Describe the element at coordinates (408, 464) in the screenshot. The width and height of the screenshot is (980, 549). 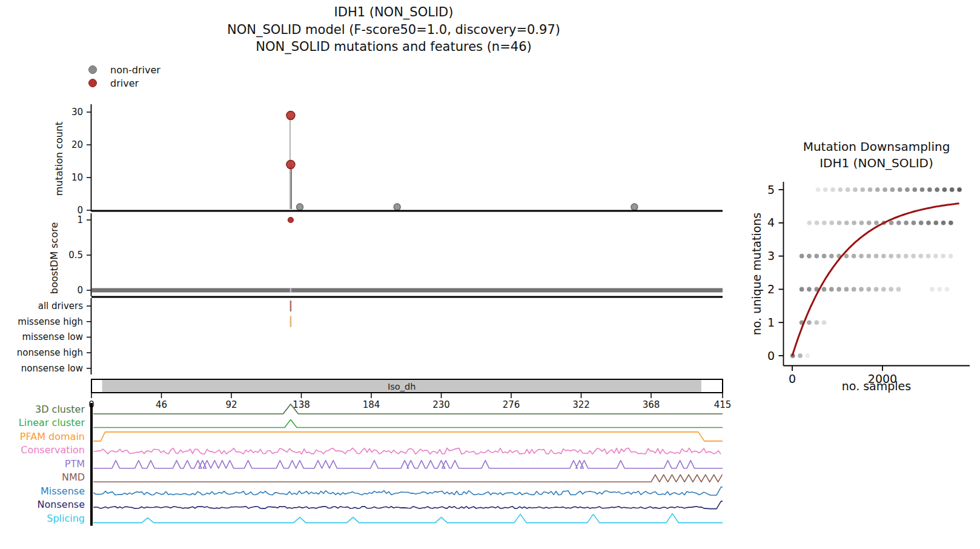
I see `feature-track-ptm` at that location.